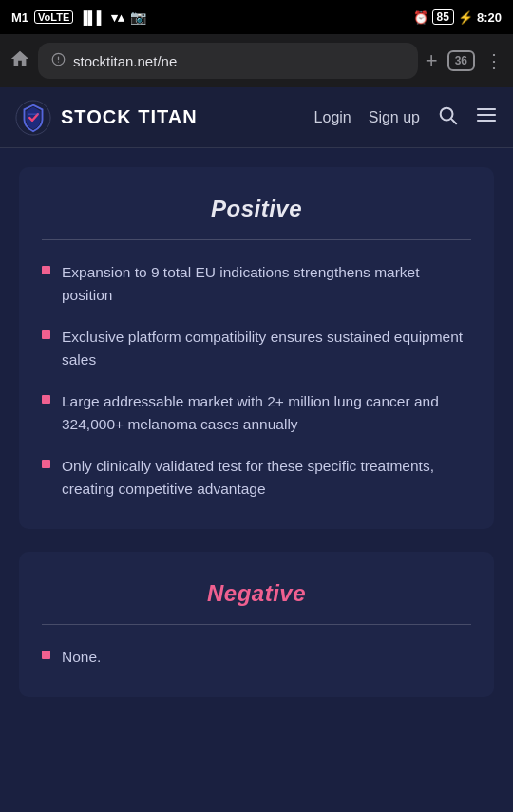  Describe the element at coordinates (239, 61) in the screenshot. I see `url-text: stocktitan.net/ne` at that location.